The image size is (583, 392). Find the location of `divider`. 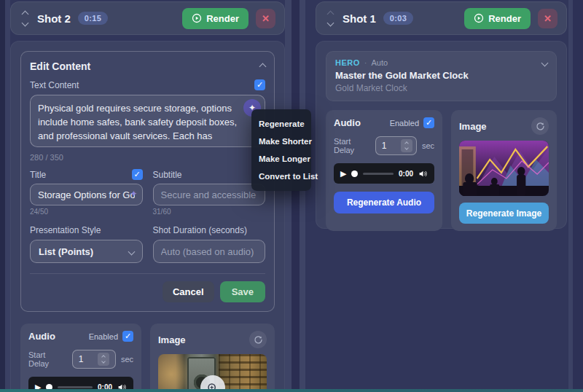

divider is located at coordinates (147, 274).